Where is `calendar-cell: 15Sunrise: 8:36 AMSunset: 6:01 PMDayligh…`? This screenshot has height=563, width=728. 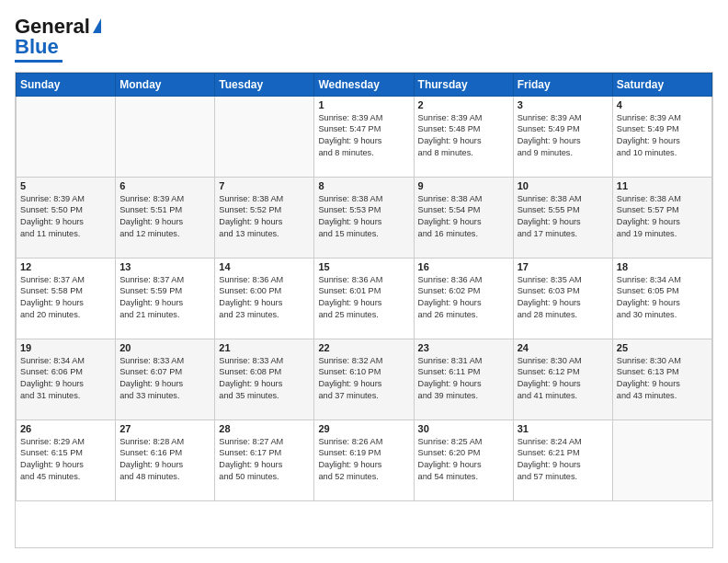
calendar-cell: 15Sunrise: 8:36 AMSunset: 6:01 PMDayligh… is located at coordinates (364, 298).